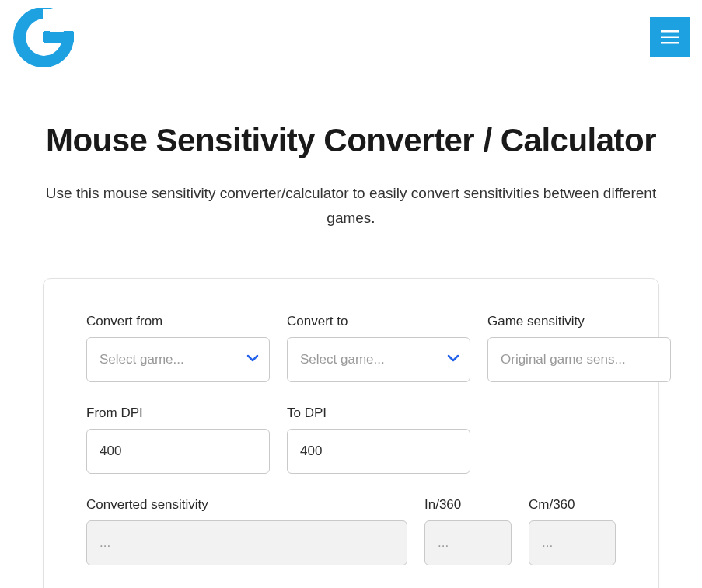 Image resolution: width=702 pixels, height=588 pixels. I want to click on menu-button, so click(670, 37).